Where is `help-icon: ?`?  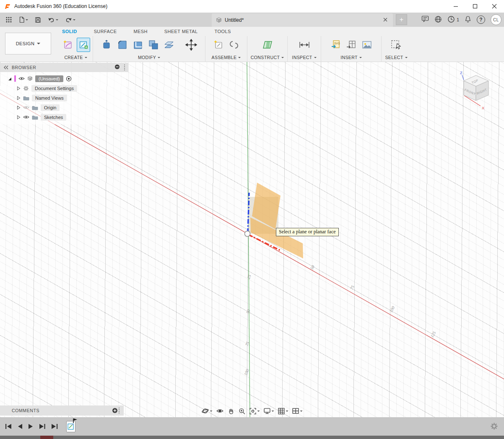 help-icon: ? is located at coordinates (481, 20).